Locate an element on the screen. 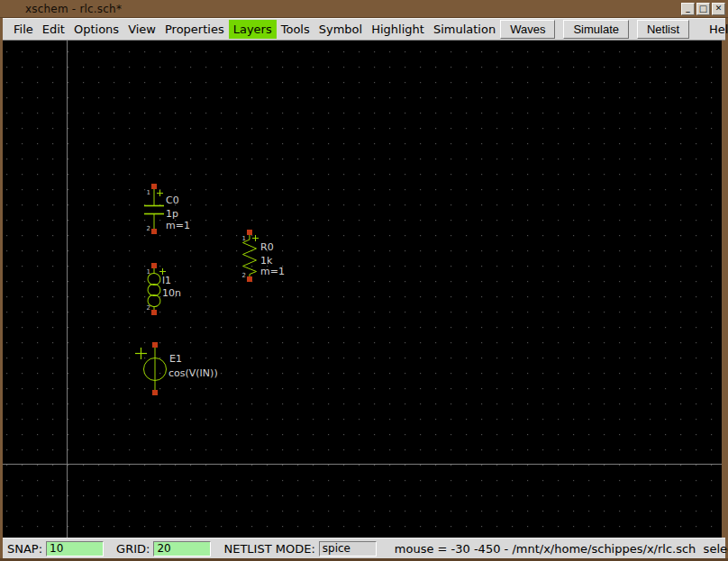 This screenshot has height=561, width=728. menu-help: Help is located at coordinates (715, 29).